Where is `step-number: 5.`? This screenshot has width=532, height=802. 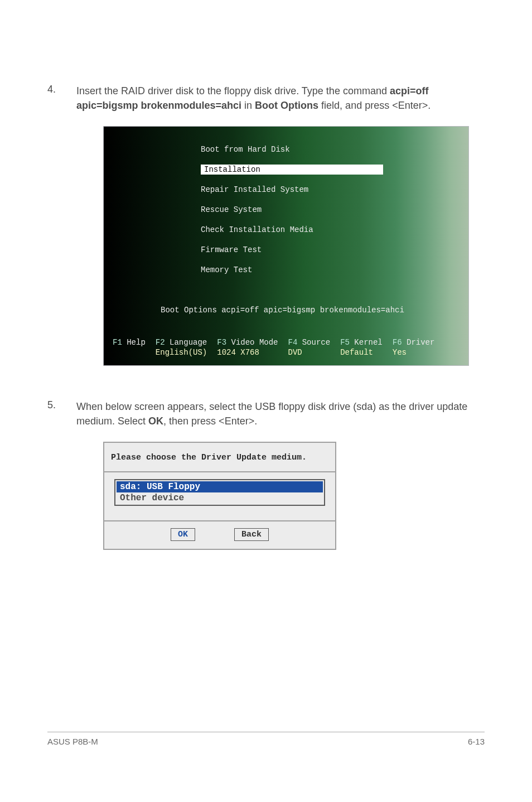
step-number: 5. is located at coordinates (54, 405).